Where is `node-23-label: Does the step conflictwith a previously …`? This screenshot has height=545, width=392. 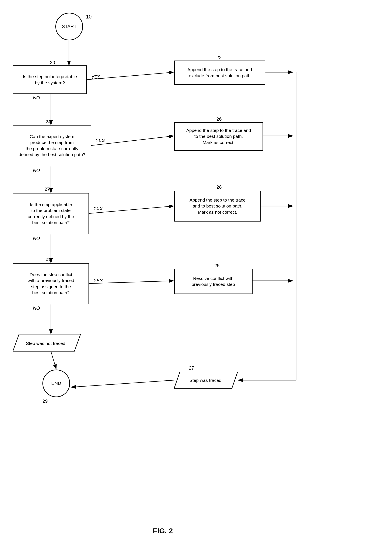 node-23-label: Does the step conflictwith a previously … is located at coordinates (51, 284).